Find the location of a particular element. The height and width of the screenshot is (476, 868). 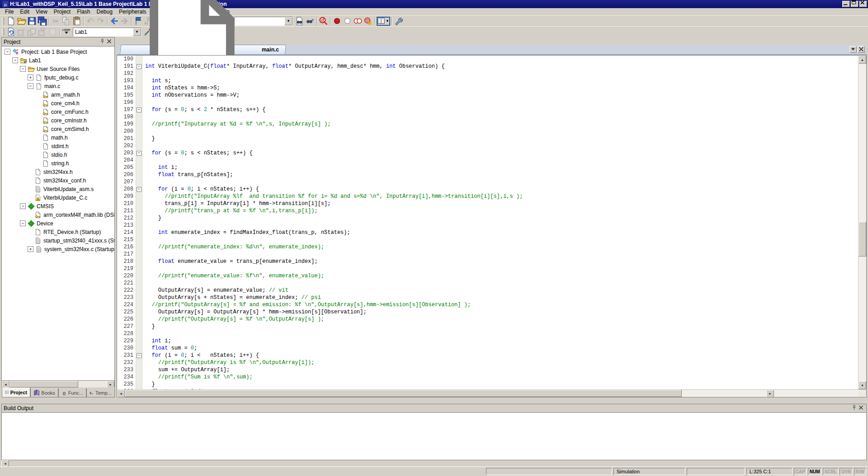

panel-tab-temp: 0Temp... is located at coordinates (100, 393).